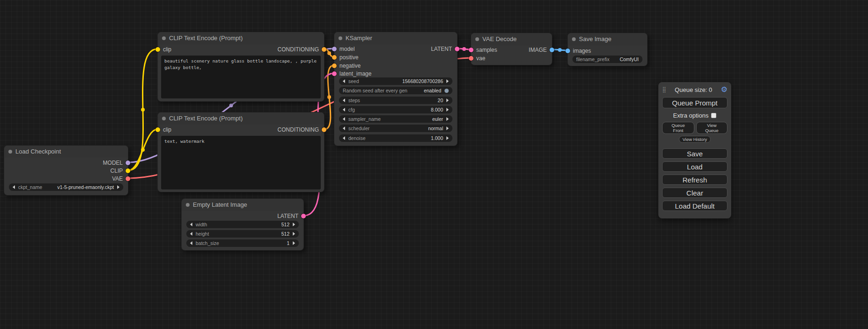 The width and height of the screenshot is (868, 329). I want to click on input-port-negative: negative, so click(346, 66).